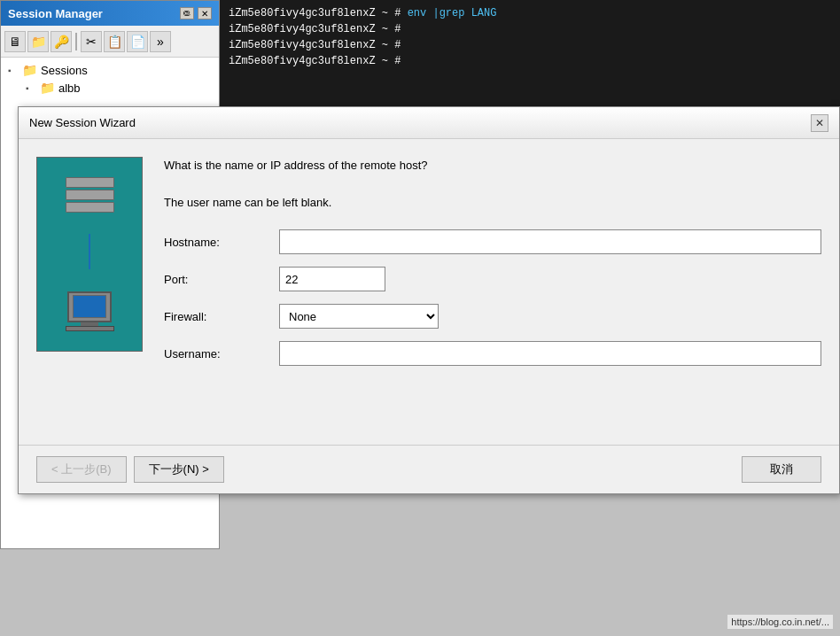  Describe the element at coordinates (493, 184) in the screenshot. I see `wizard-description: What is the name or IP address of the re…` at that location.